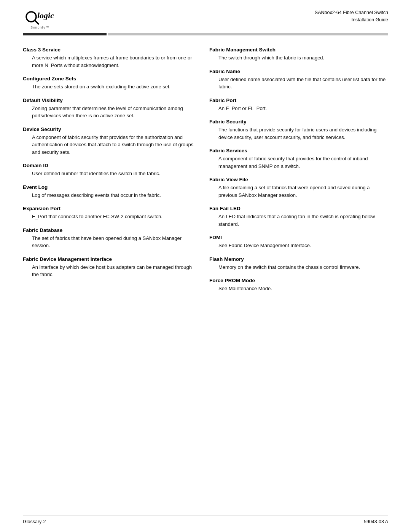 The width and height of the screenshot is (411, 532). Describe the element at coordinates (299, 264) in the screenshot. I see `right-entry-8: Flash MemoryMemory on the switch that co…` at that location.